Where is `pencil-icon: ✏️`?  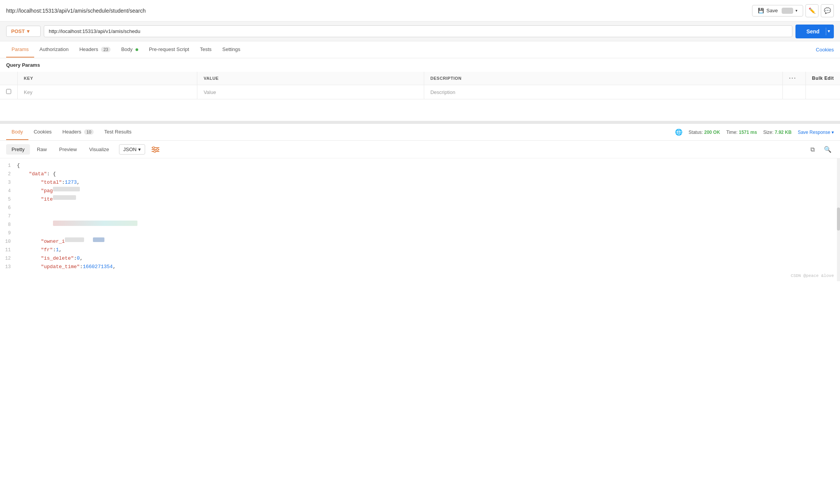 pencil-icon: ✏️ is located at coordinates (812, 11).